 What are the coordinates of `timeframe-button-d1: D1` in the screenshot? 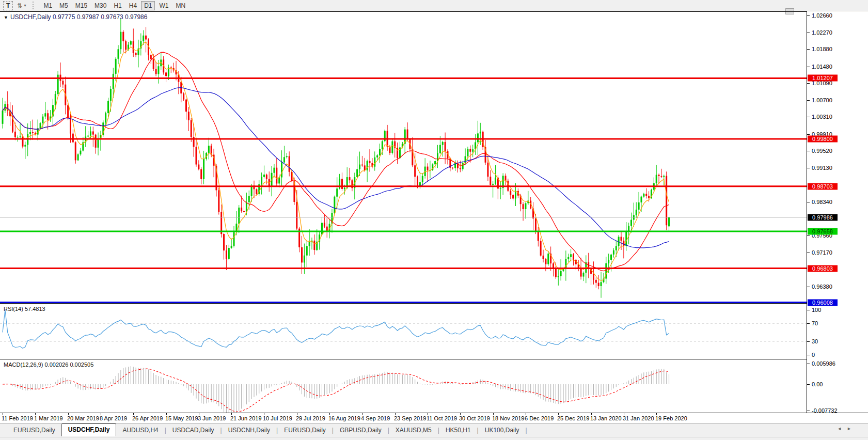 It's located at (148, 6).